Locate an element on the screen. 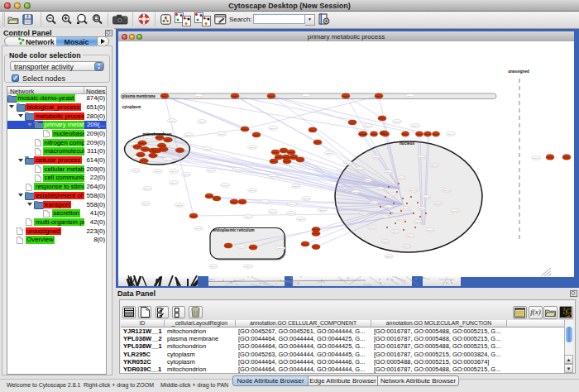 The width and height of the screenshot is (579, 392). svg-text: endoplasmic reticulum is located at coordinates (234, 230).